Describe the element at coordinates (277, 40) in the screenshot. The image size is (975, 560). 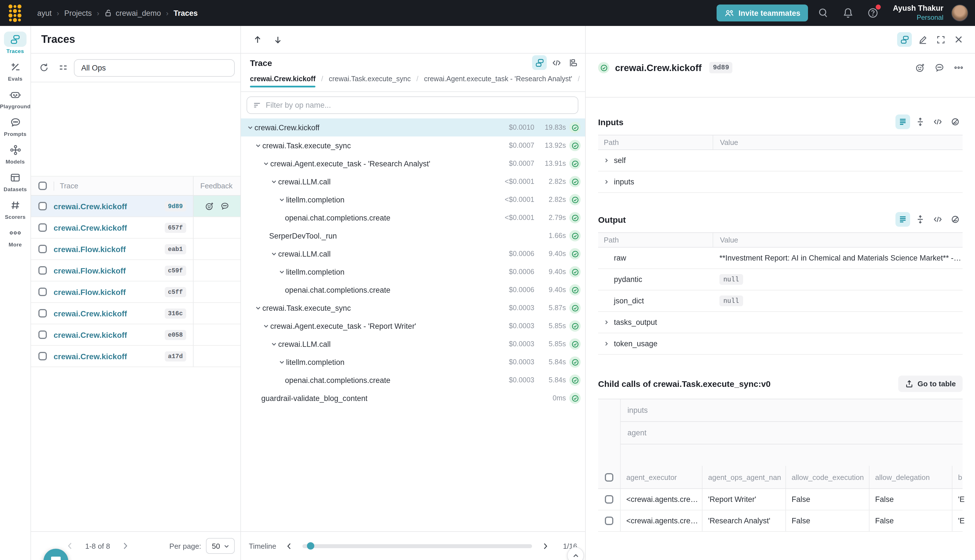
I see `next-call-arrow-down-button` at that location.